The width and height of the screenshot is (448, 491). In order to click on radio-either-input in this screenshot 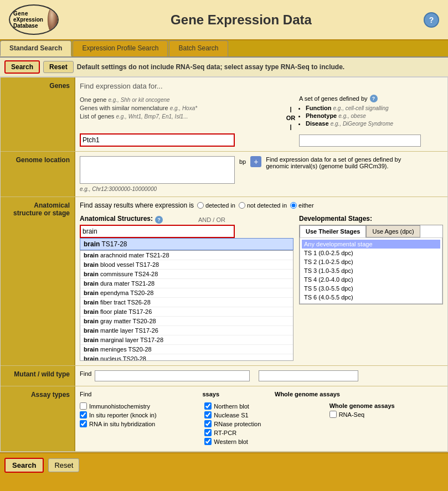, I will do `click(293, 205)`.